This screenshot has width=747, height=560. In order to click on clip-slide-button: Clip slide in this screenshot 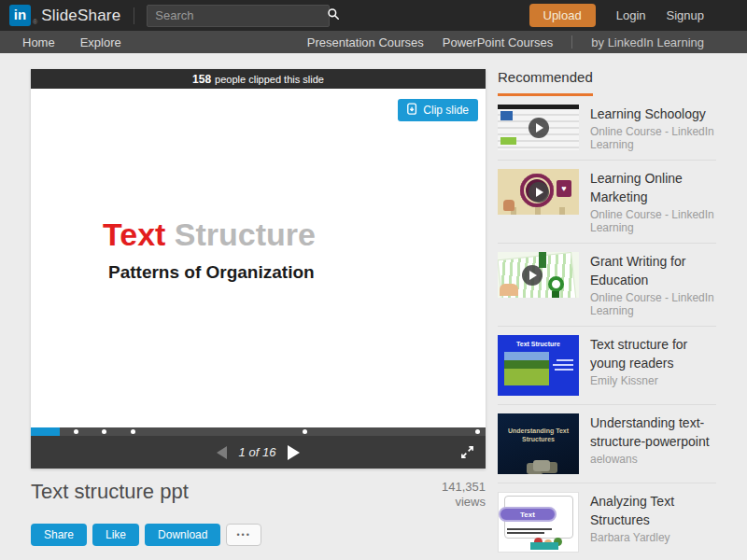, I will do `click(438, 110)`.